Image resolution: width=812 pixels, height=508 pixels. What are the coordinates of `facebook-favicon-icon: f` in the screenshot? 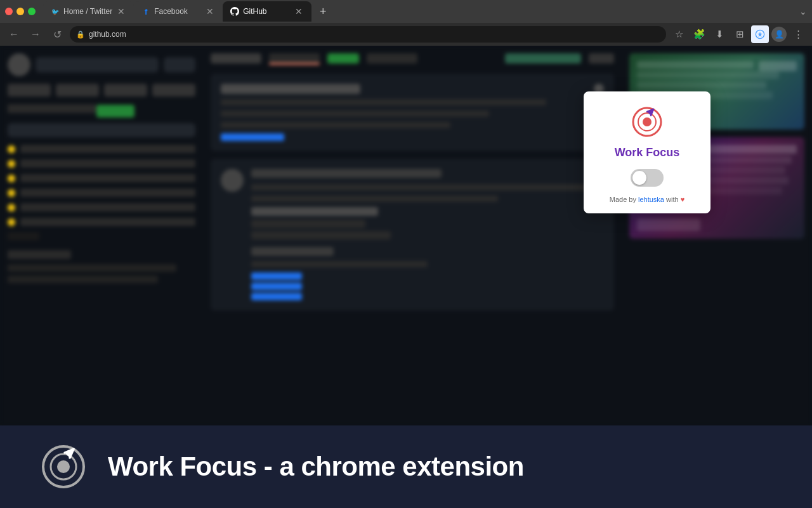 It's located at (146, 11).